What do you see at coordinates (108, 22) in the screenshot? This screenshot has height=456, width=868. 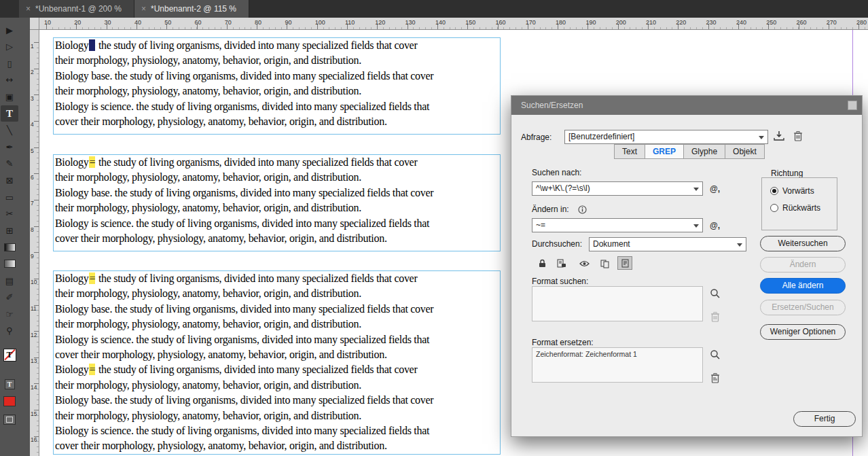 I see `ruler-number: 30` at bounding box center [108, 22].